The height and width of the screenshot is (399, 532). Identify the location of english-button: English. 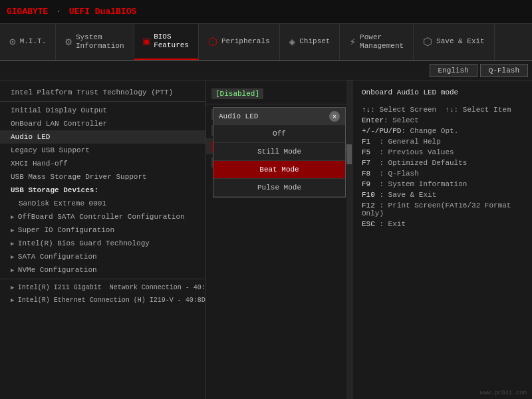
(454, 70).